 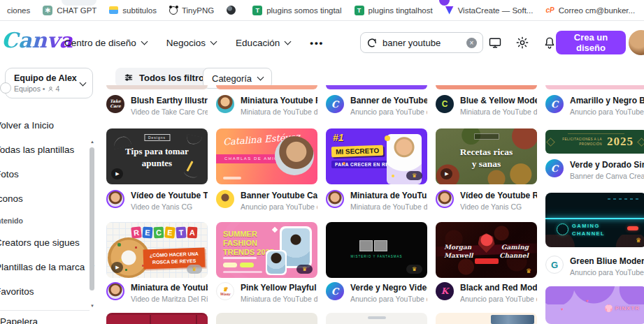 I want to click on nav-centro-de-diseno: Centro de diseño, so click(x=106, y=43).